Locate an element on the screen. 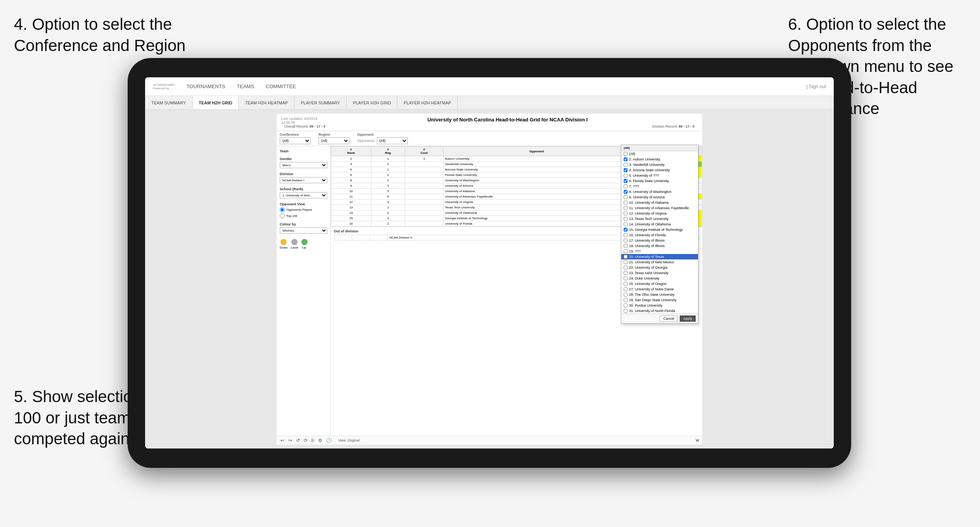  opponent-filter-label: Opponent is located at coordinates (382, 135).